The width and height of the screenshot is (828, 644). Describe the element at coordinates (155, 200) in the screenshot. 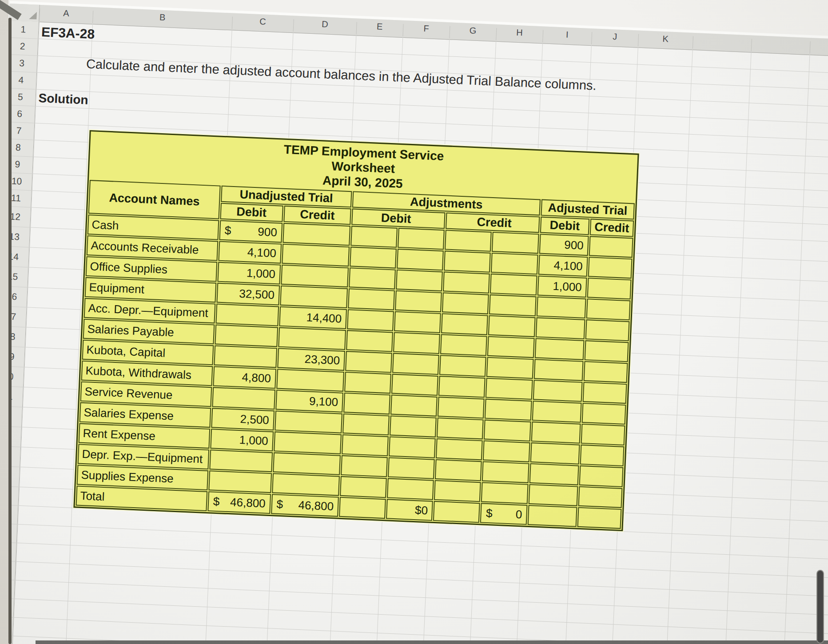

I see `header-account-names: Account Names` at that location.